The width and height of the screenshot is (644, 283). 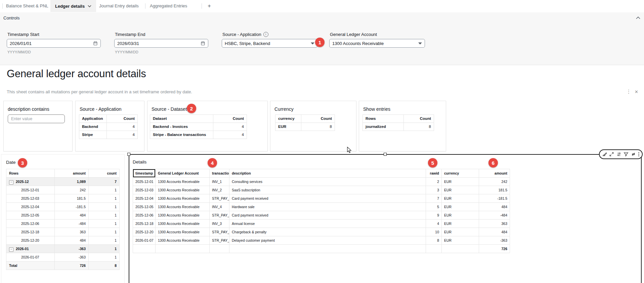 What do you see at coordinates (72, 173) in the screenshot?
I see `pivot-column-header: amount` at bounding box center [72, 173].